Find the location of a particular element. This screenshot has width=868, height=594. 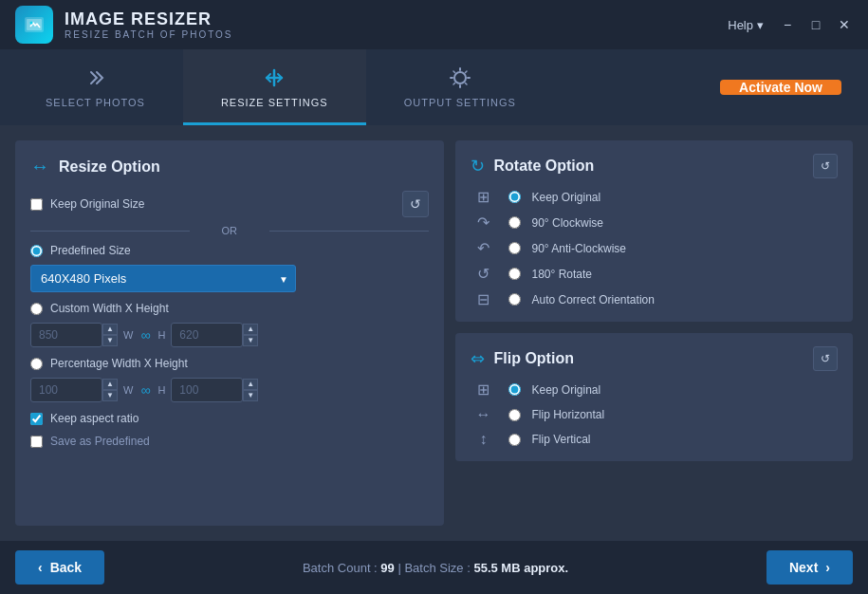

rotate-90cw-radio is located at coordinates (514, 222).